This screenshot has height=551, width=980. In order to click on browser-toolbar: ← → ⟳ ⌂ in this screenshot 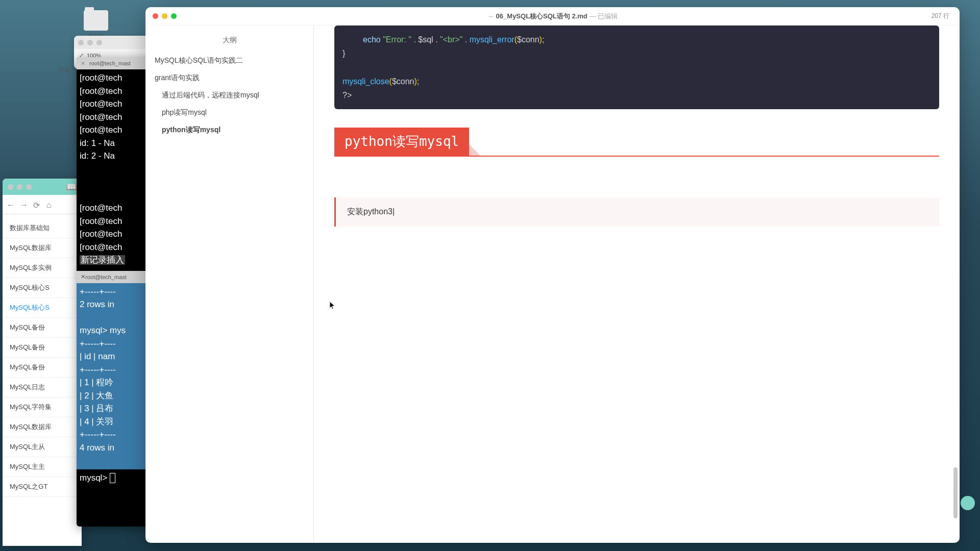, I will do `click(42, 205)`.